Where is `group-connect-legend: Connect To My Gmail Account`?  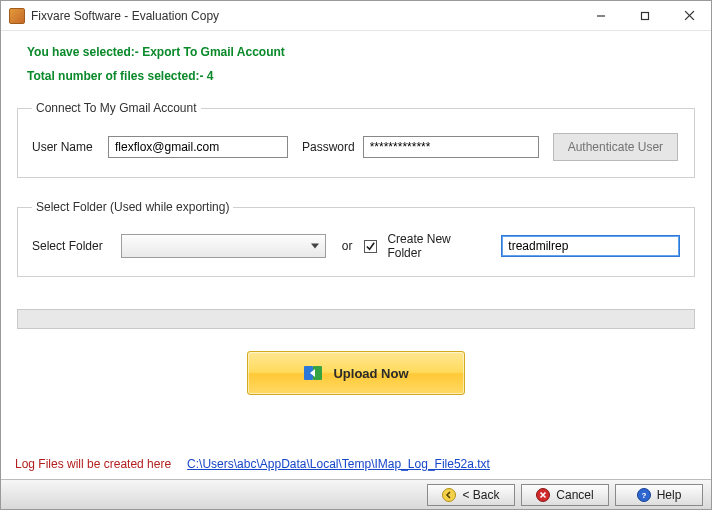
group-connect-legend: Connect To My Gmail Account is located at coordinates (116, 108).